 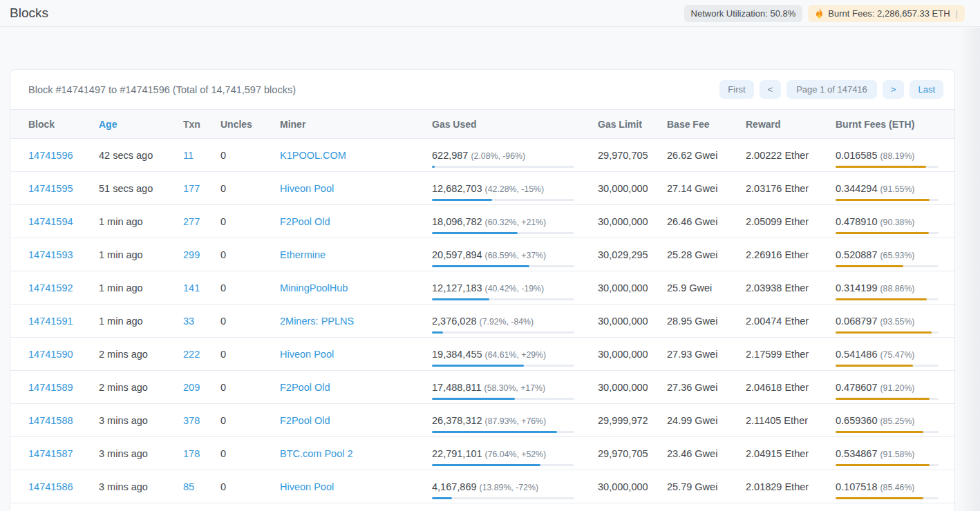 I want to click on gas-used-value: 12,682,703, so click(x=458, y=189).